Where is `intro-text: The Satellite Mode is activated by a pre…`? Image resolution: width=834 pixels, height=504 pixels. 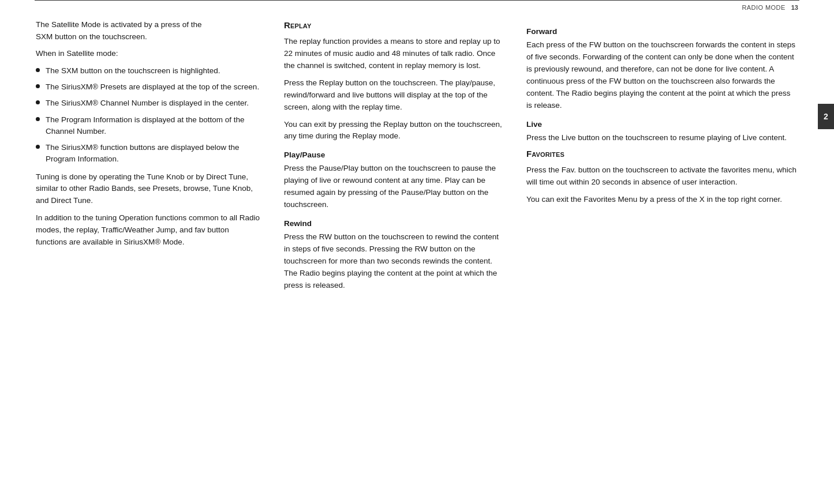 intro-text: The Satellite Mode is activated by a pre… is located at coordinates (148, 31).